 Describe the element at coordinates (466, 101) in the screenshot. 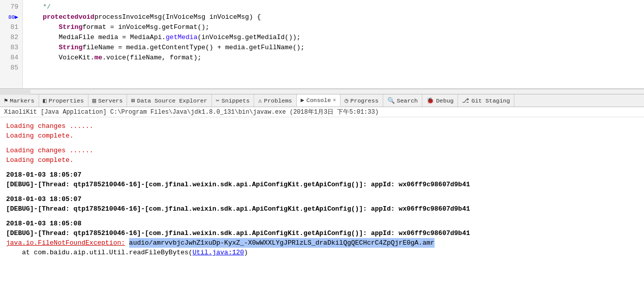

I see `gitstaging-icon: ⎇` at that location.